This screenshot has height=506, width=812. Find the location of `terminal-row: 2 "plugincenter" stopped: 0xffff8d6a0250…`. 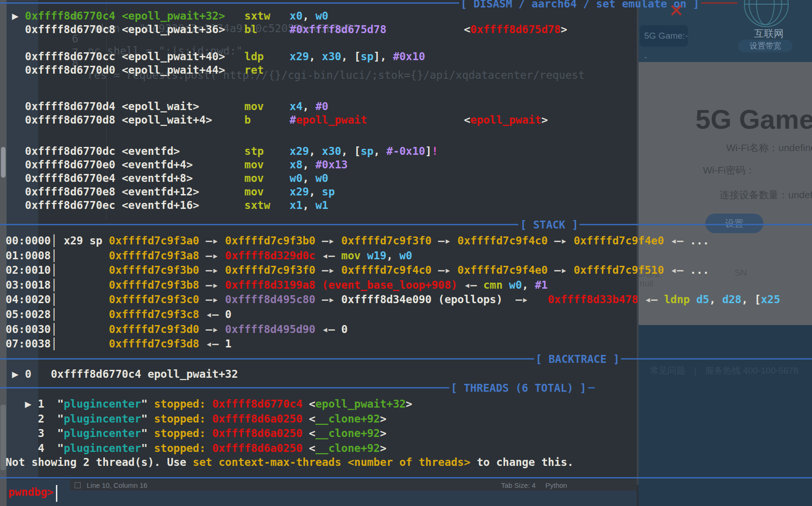

terminal-row: 2 "plugincenter" stopped: 0xffff8d6a0250… is located at coordinates (209, 419).